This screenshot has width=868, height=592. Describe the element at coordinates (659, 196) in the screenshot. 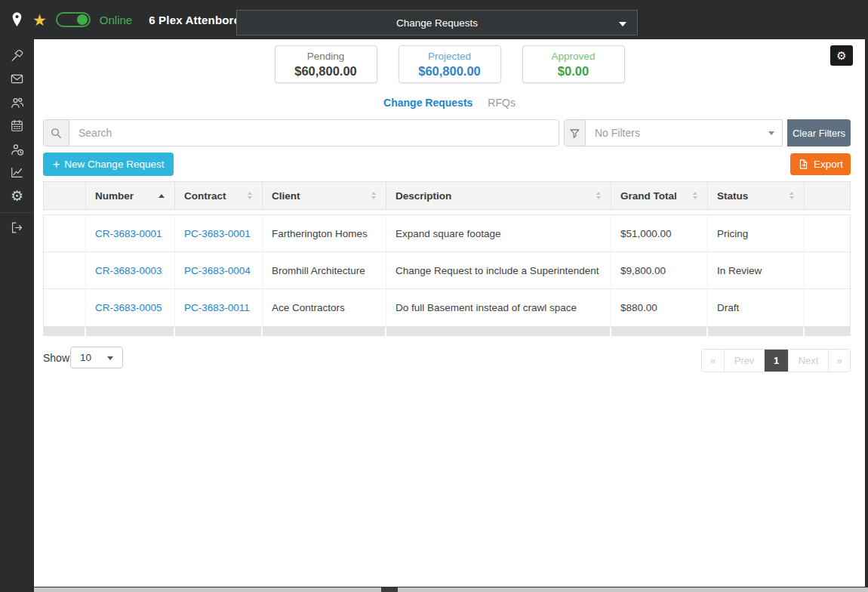

I see `header-cell-grand-total: Grand Total` at that location.